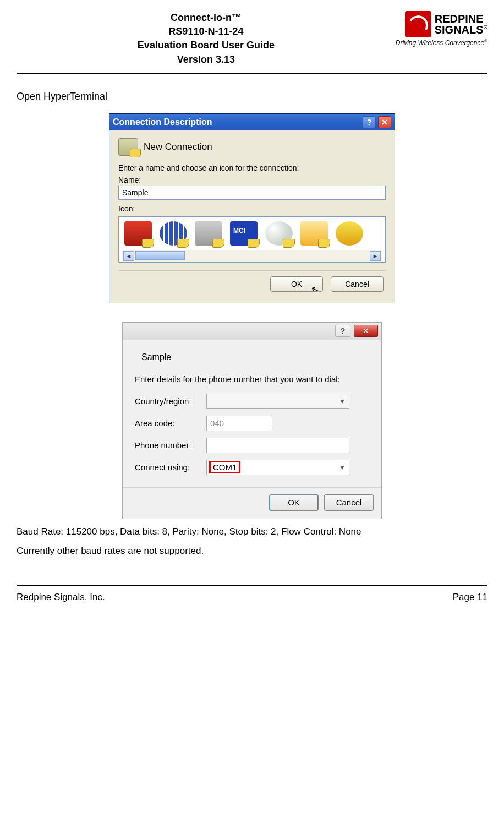 The image size is (504, 817). I want to click on icon-label: Icon:, so click(252, 209).